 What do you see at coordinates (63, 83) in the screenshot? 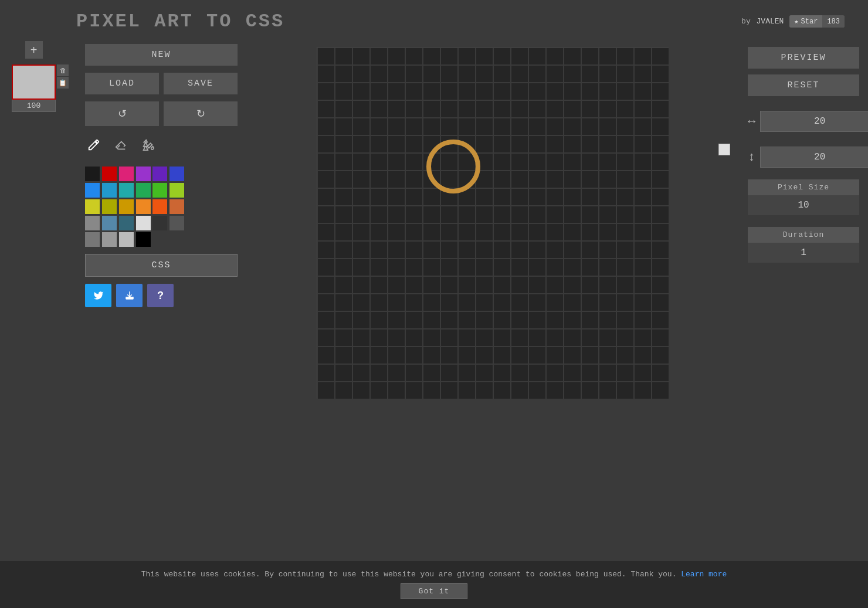
I see `frame-copy-button: 📋` at bounding box center [63, 83].